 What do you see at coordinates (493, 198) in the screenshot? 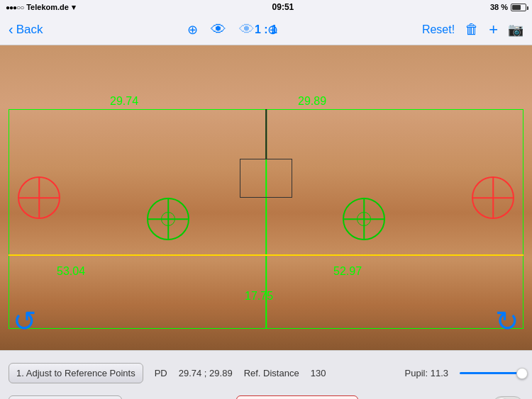
I see `right-reference-circle` at bounding box center [493, 198].